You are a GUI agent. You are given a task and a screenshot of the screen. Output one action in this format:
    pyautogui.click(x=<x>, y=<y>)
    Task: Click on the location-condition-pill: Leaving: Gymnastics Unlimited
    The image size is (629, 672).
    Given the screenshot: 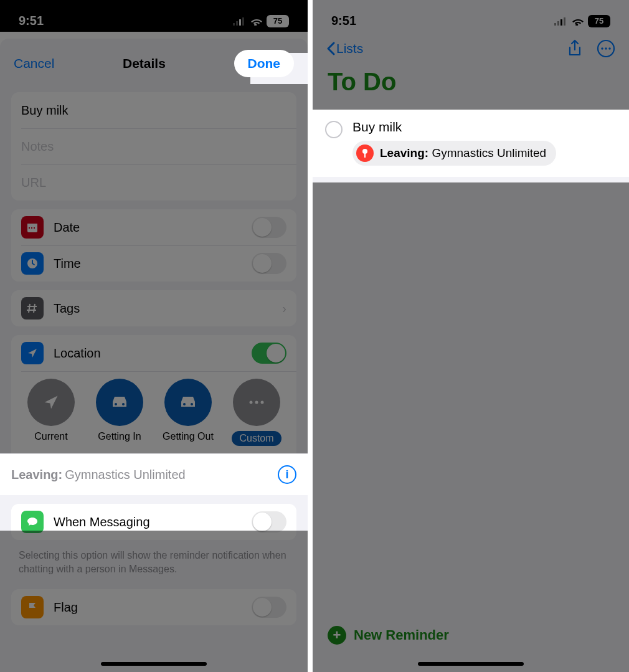 What is the action you would take?
    pyautogui.click(x=455, y=153)
    